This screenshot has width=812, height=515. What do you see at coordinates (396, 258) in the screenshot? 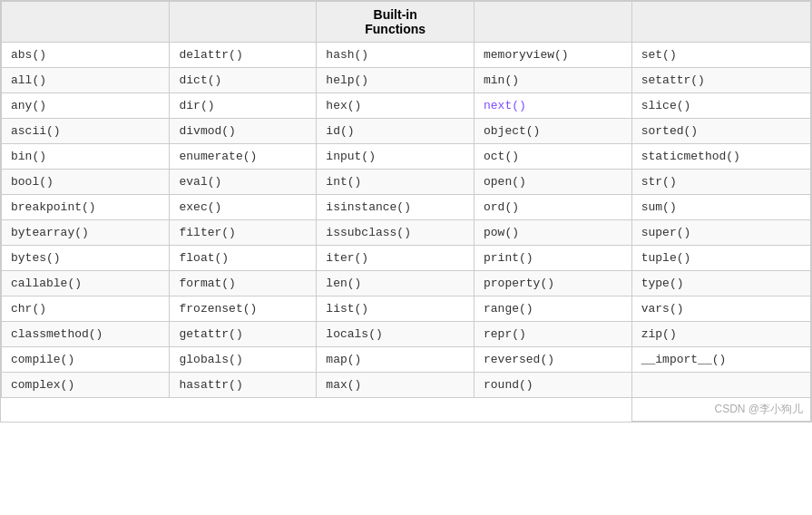
I see `table-cell: iter()` at bounding box center [396, 258].